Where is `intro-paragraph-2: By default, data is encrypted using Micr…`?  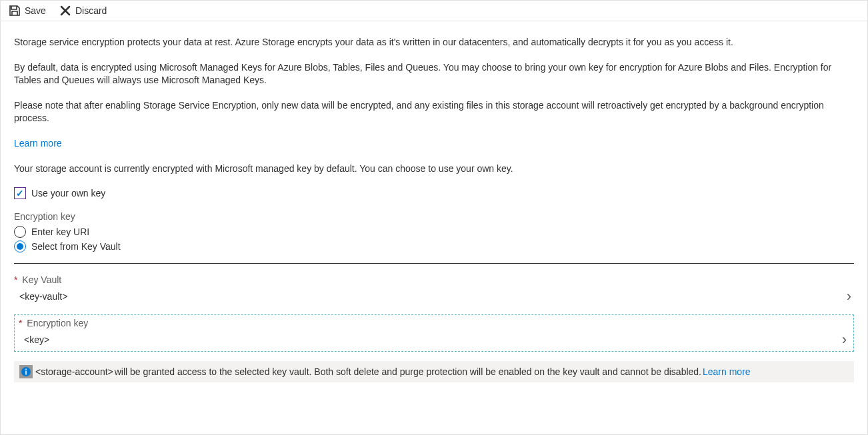
intro-paragraph-2: By default, data is encrypted using Micr… is located at coordinates (434, 75).